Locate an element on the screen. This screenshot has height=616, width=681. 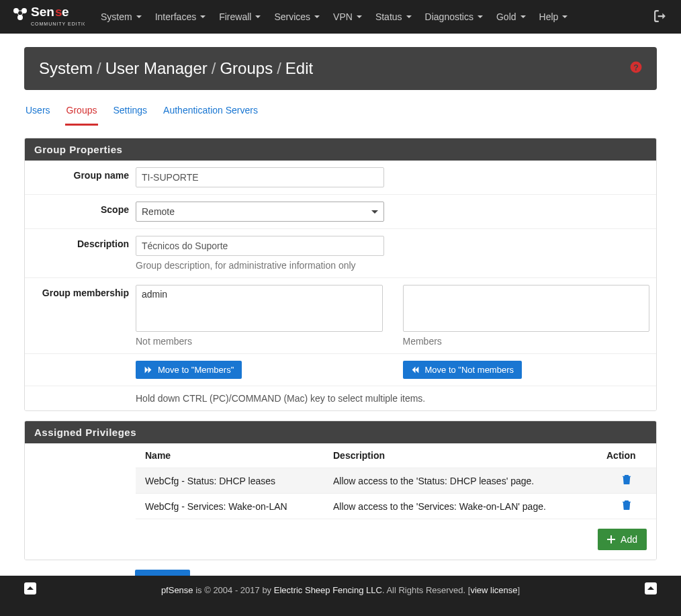
not-members-listbox: admin is located at coordinates (259, 308).